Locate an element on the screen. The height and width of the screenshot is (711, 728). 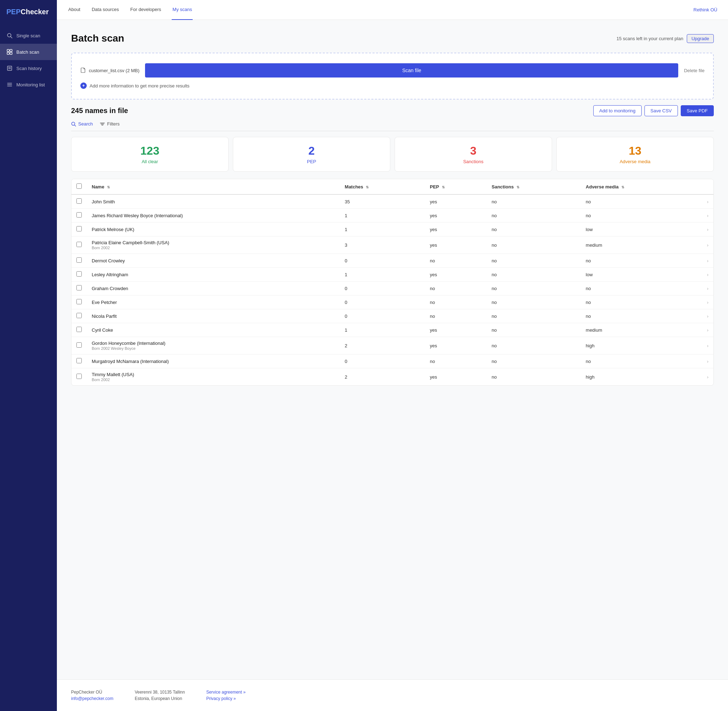
sanctions-sort-icon: ⇅ is located at coordinates (518, 187).